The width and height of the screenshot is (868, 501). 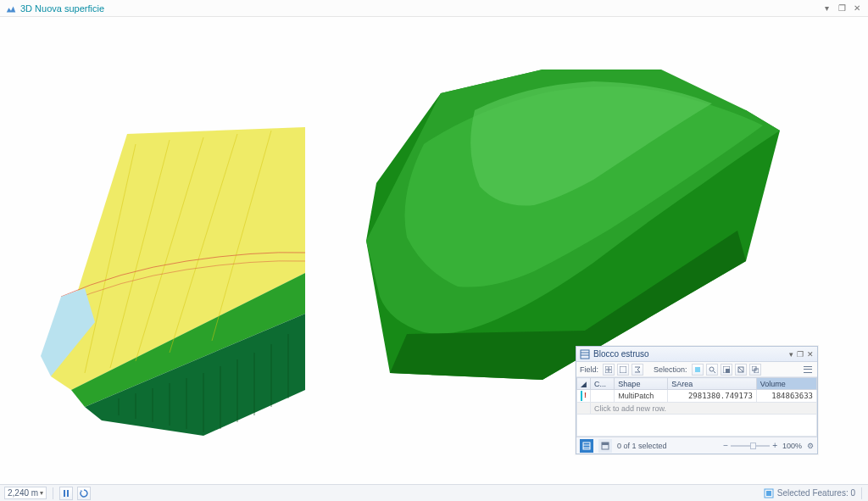 What do you see at coordinates (25, 493) in the screenshot?
I see `map-scale-selector: 2,240 m ▾` at bounding box center [25, 493].